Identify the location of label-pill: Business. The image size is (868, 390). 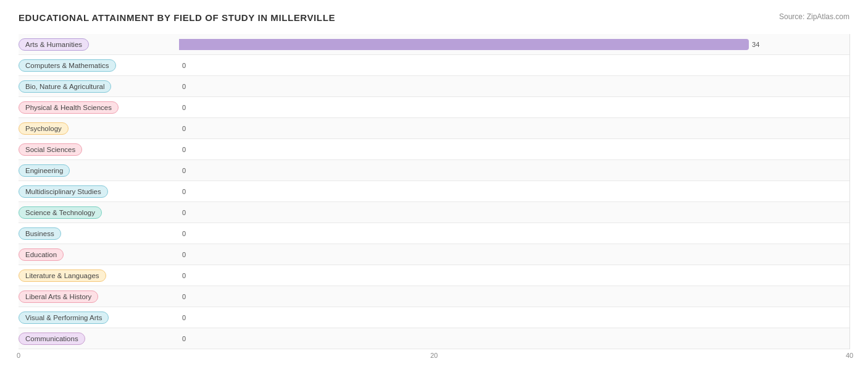
(99, 234).